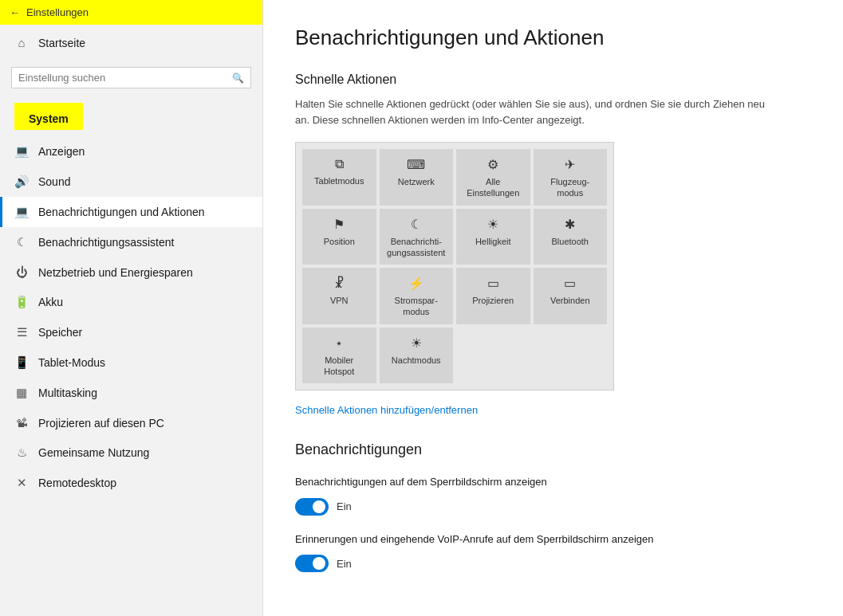  Describe the element at coordinates (569, 164) in the screenshot. I see `flugzeugmodus-icon: ✈` at that location.